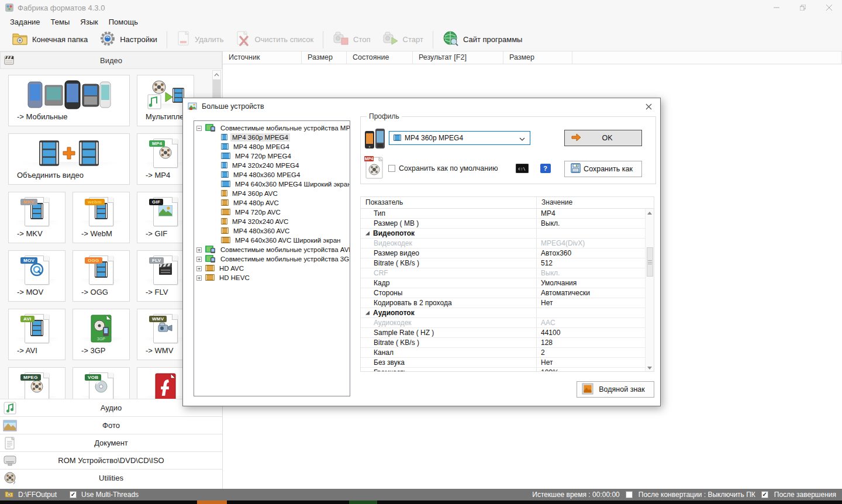  What do you see at coordinates (648, 106) in the screenshot?
I see `dialog-close-icon` at bounding box center [648, 106].